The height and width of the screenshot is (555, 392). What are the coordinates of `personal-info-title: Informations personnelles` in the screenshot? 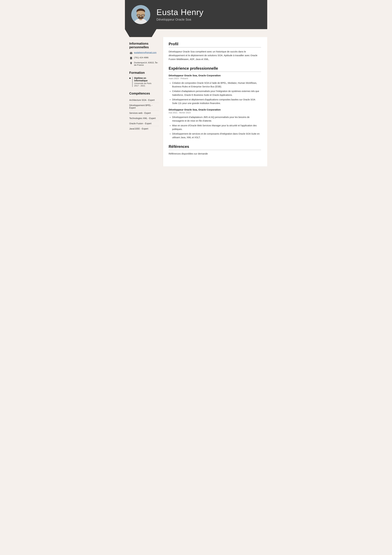 It's located at (144, 45).